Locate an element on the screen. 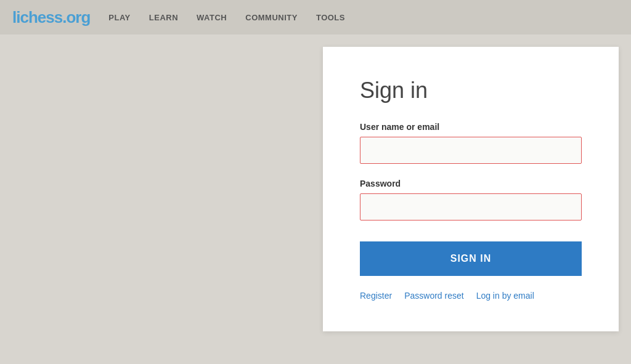  password-input is located at coordinates (471, 207).